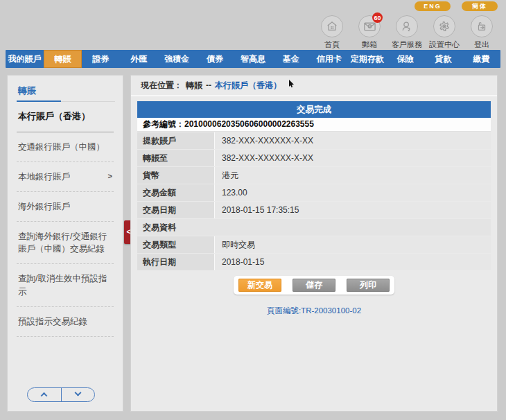 The image size is (506, 420). Describe the element at coordinates (367, 59) in the screenshot. I see `nav-item-9: 定期存款` at that location.